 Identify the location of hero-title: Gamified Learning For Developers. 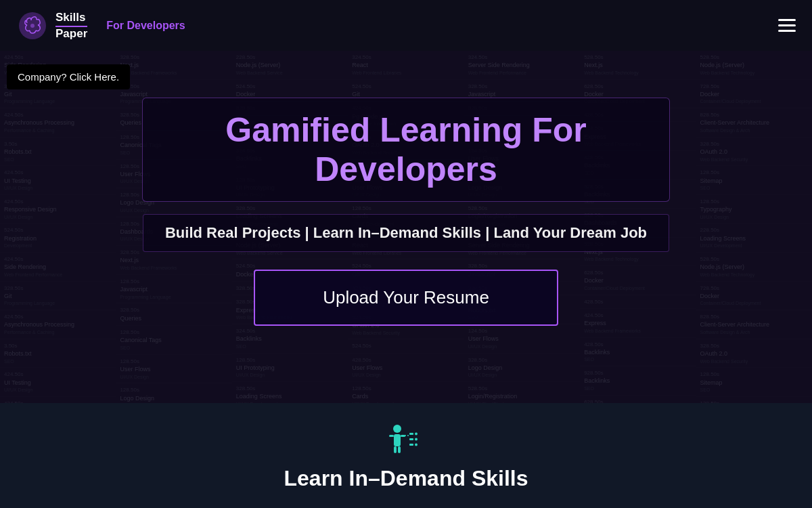
(406, 150).